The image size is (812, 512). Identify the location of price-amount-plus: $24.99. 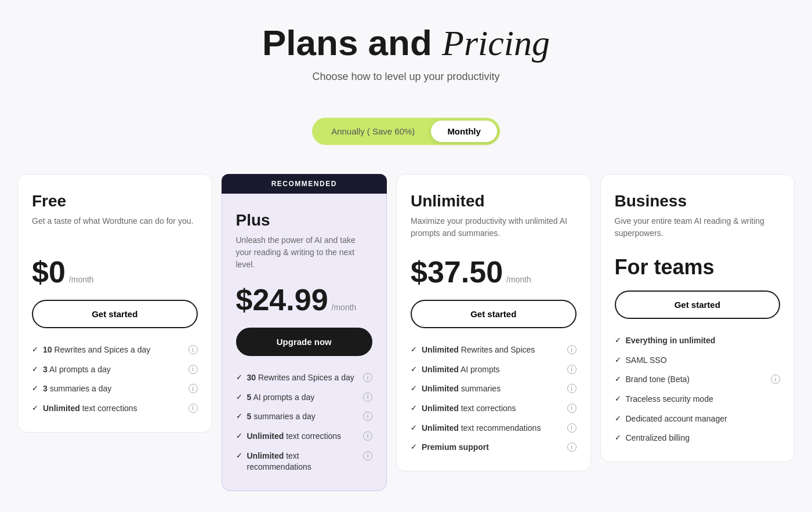
(282, 300).